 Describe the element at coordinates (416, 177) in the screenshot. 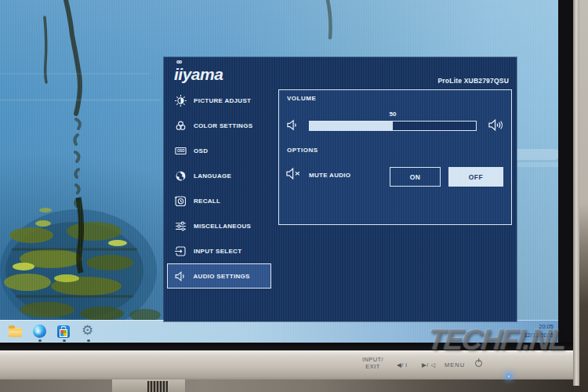

I see `mute-on-button: ON` at that location.